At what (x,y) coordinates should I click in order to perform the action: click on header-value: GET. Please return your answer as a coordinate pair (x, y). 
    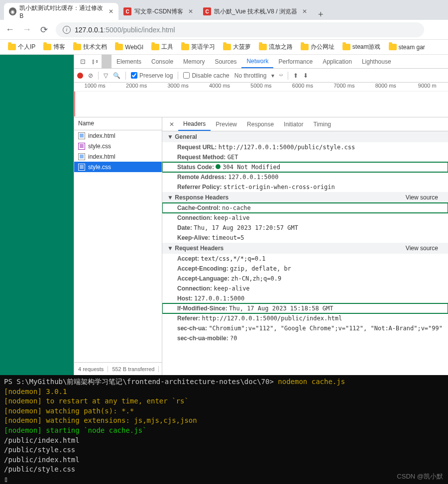
    Looking at the image, I should click on (233, 157).